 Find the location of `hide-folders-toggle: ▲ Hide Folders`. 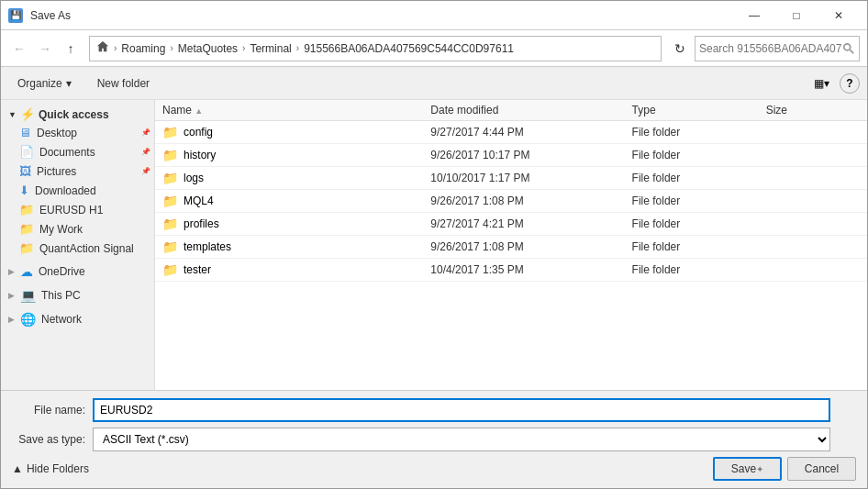

hide-folders-toggle: ▲ Hide Folders is located at coordinates (50, 469).